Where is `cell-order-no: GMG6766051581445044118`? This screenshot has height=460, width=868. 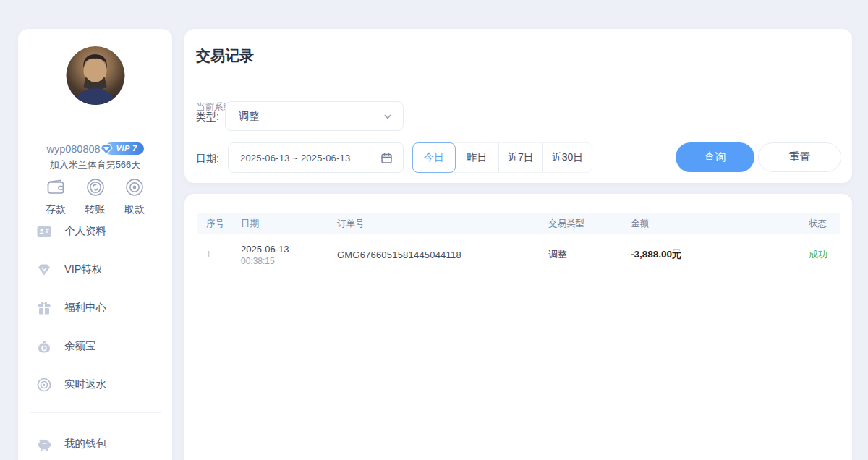
cell-order-no: GMG6766051581445044118 is located at coordinates (443, 255).